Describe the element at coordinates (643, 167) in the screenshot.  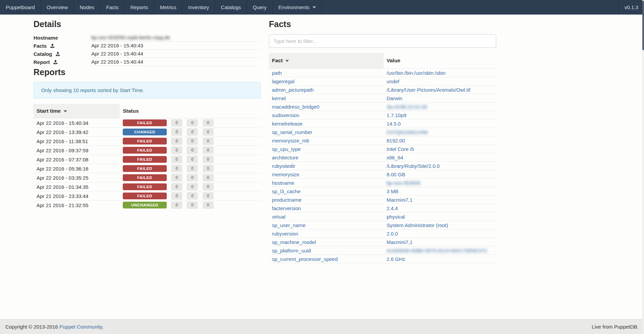
I see `scrollbar-track` at that location.